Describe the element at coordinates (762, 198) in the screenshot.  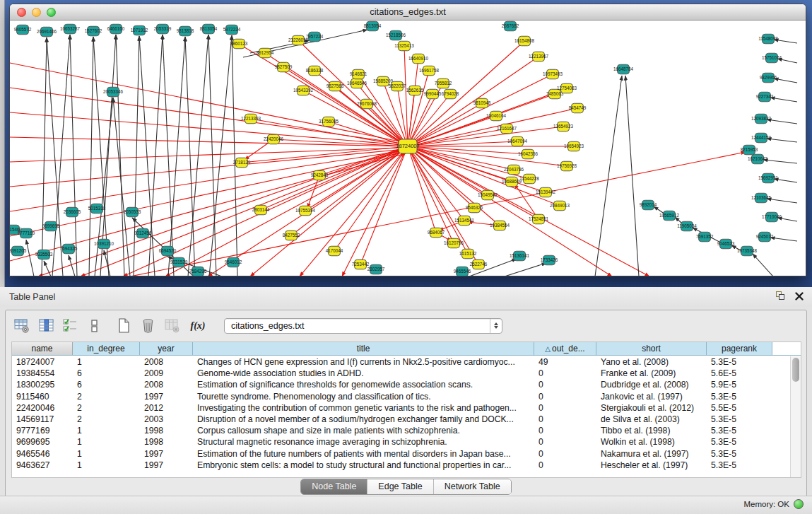
I see `graph-node: 12103645` at that location.